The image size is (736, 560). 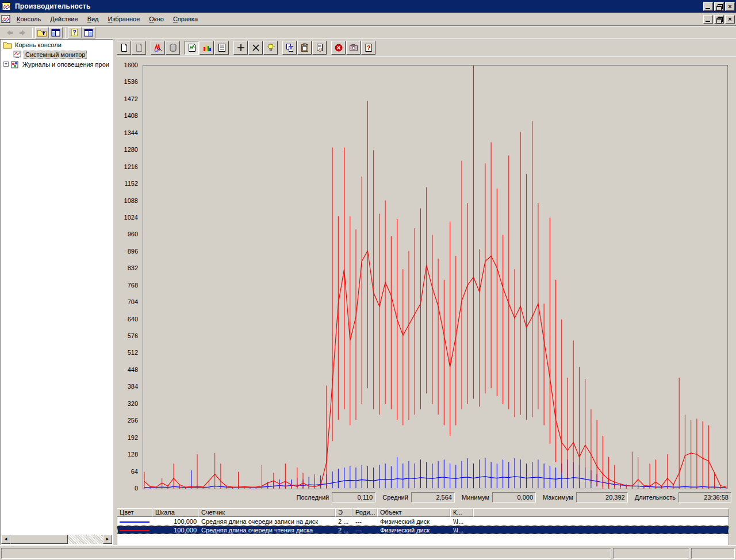 I want to click on menu-deystvie: Действие, so click(x=64, y=19).